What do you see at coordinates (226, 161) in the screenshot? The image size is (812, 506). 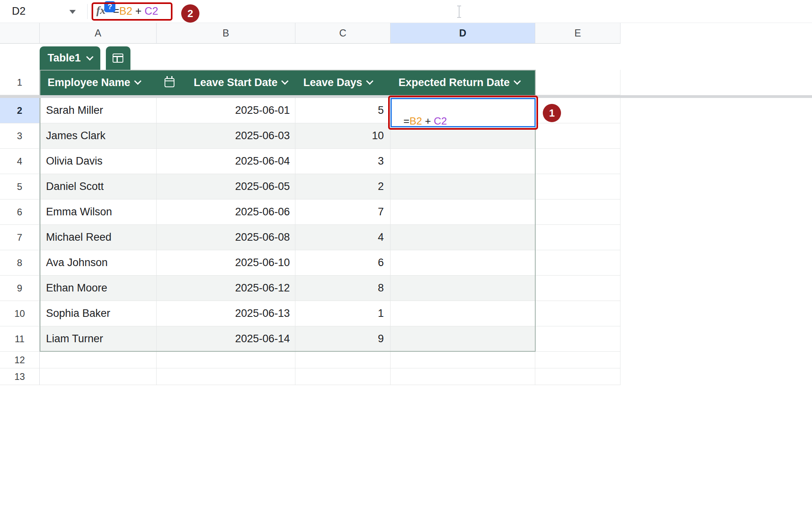 I see `cell-leave-start-date: 2025-06-04` at bounding box center [226, 161].